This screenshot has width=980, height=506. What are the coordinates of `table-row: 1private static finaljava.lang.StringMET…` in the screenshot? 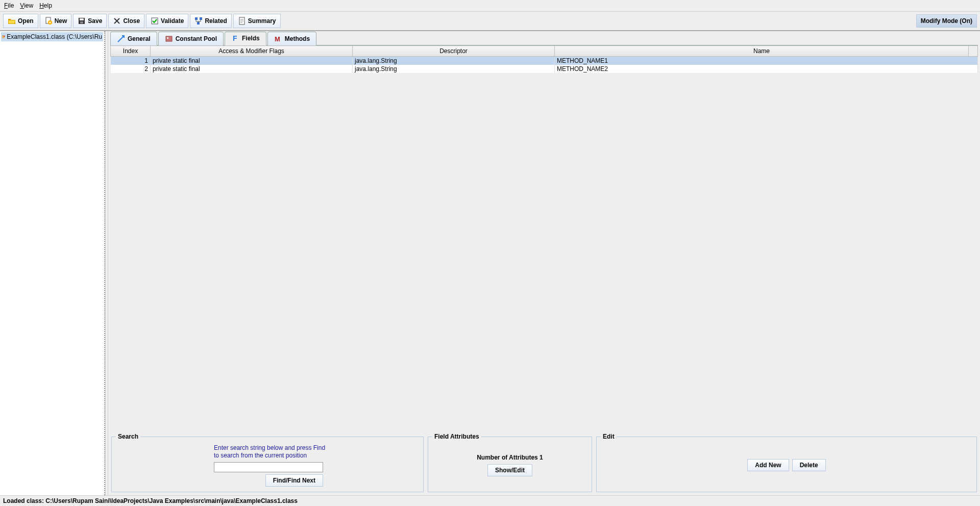 It's located at (544, 61).